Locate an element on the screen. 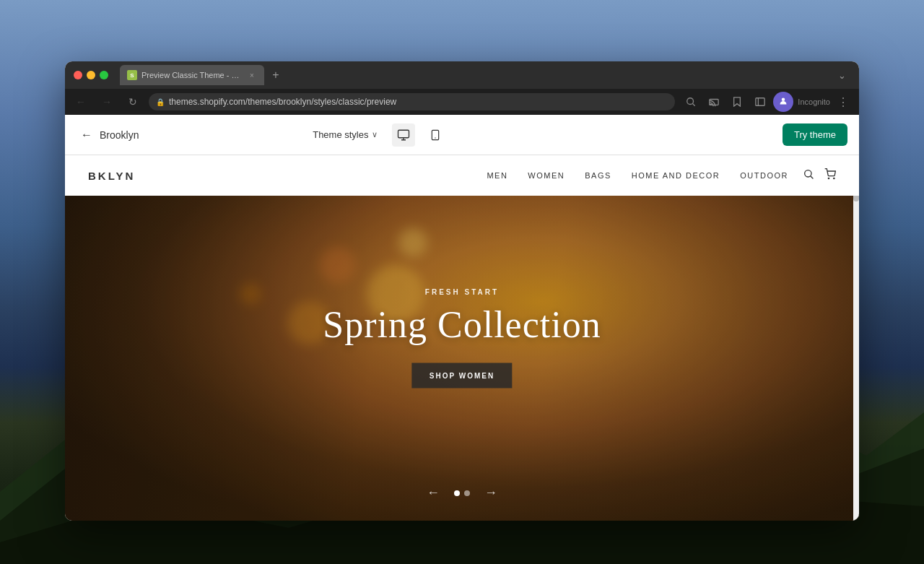 This screenshot has height=564, width=924. new-tab-button: + is located at coordinates (276, 75).